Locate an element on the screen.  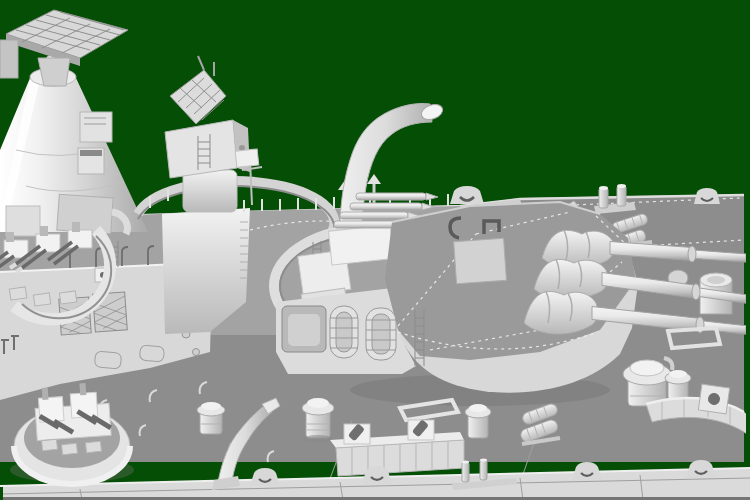
backdrop-corner-sliver is located at coordinates (2, 494).